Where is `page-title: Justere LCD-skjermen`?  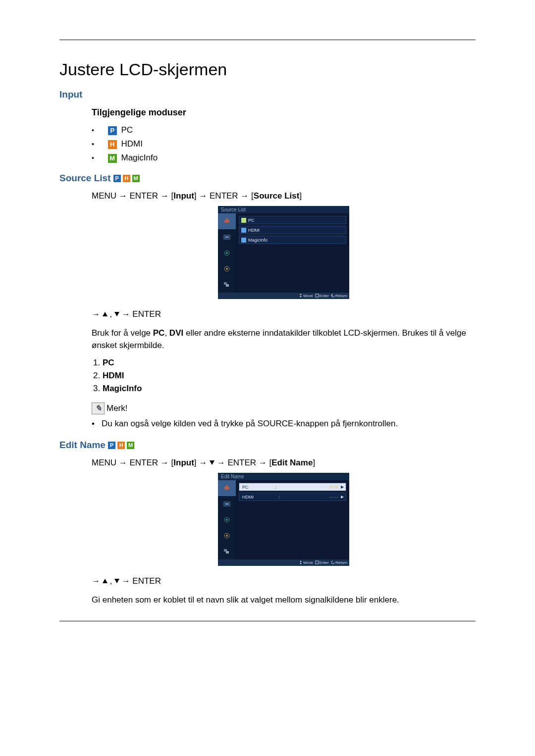 page-title: Justere LCD-skjermen is located at coordinates (268, 69).